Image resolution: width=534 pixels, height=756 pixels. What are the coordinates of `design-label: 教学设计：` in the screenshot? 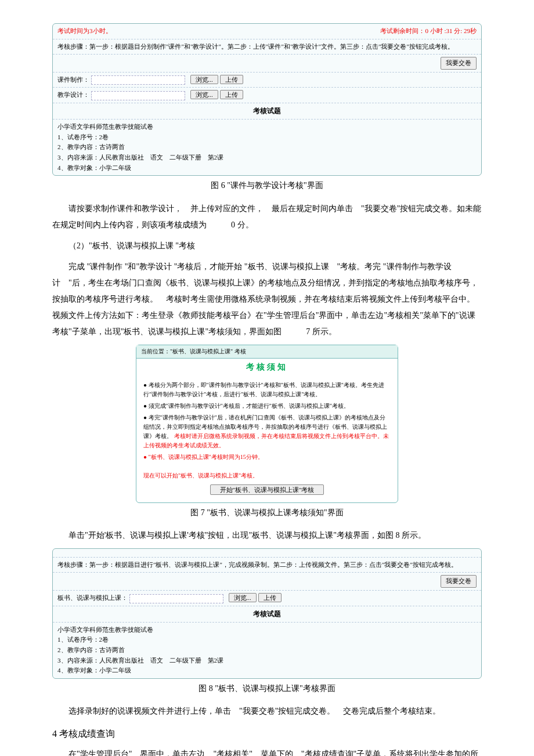 It's located at (73, 95).